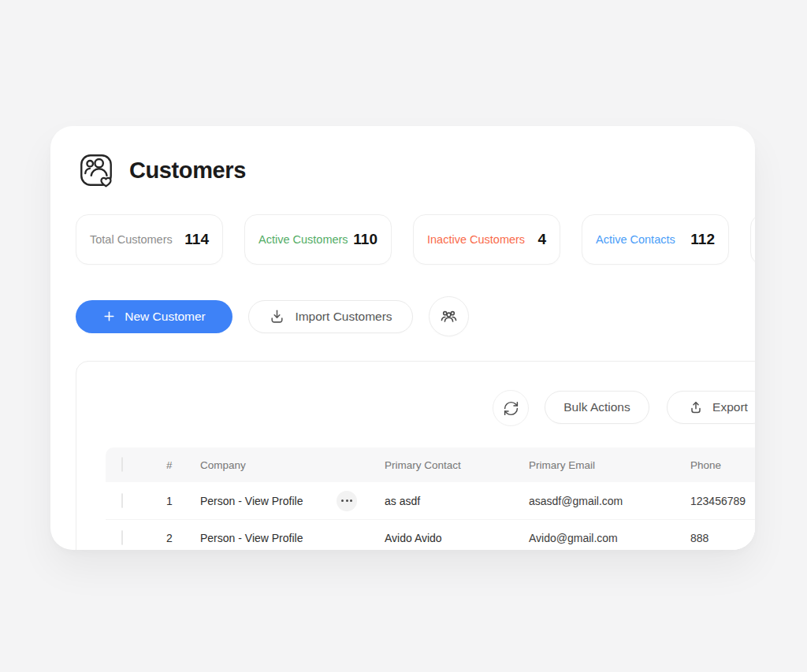 This screenshot has height=672, width=807. Describe the element at coordinates (635, 239) in the screenshot. I see `stat-label: Active Contacts` at that location.